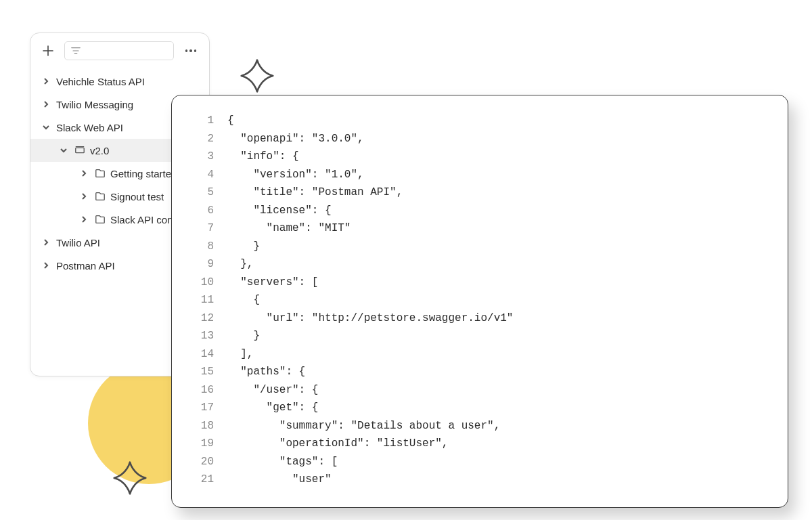 This screenshot has height=520, width=812. What do you see at coordinates (480, 192) in the screenshot?
I see `code-line: 5 "title": "Postman API",` at bounding box center [480, 192].